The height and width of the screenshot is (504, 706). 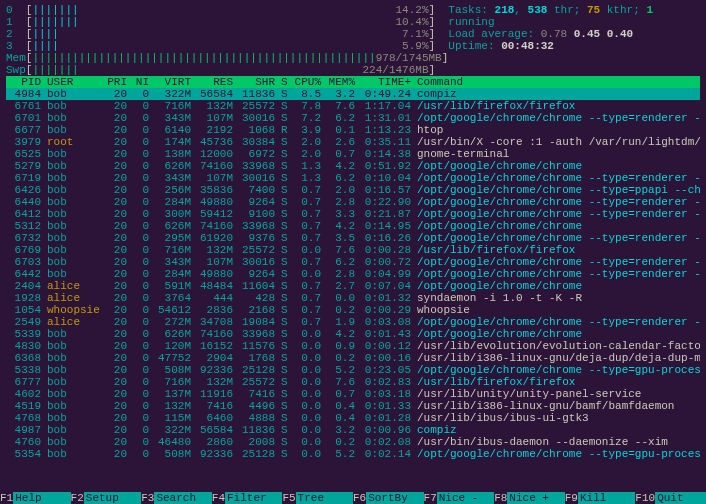 What do you see at coordinates (670, 498) in the screenshot?
I see `fkey-f10: F10Quit` at bounding box center [670, 498].